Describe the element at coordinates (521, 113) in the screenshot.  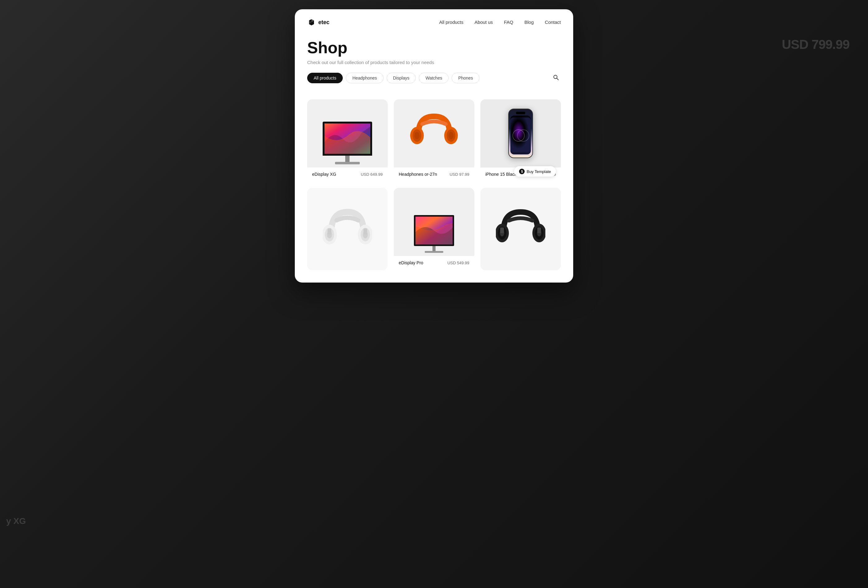
I see `iphone-notch` at that location.